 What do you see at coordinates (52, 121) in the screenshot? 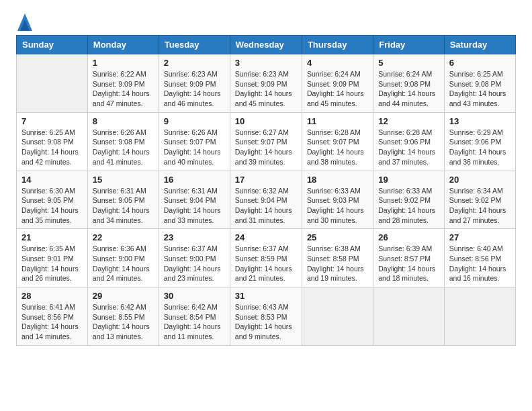
I see `day-number: 7` at bounding box center [52, 121].